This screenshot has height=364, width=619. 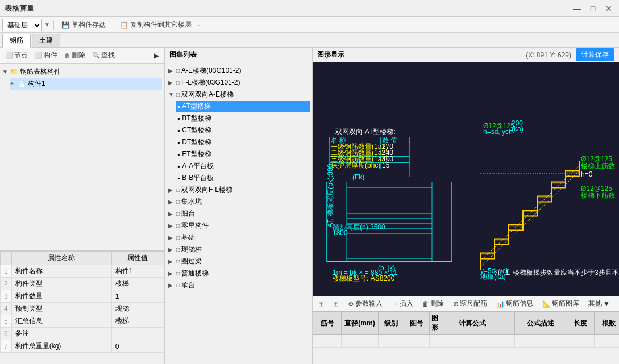 I want to click on table-row: 6 备注, so click(x=82, y=334).